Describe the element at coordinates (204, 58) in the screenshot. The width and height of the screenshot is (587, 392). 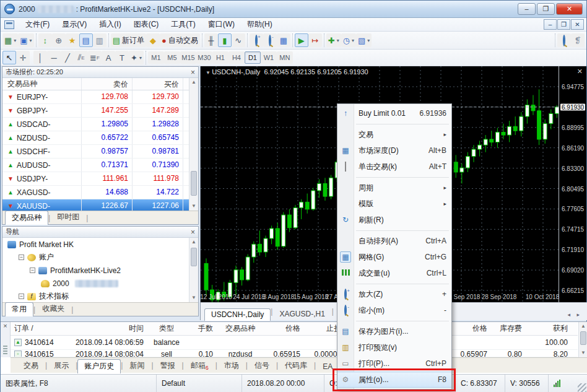
I see `timeframe-m30: M30` at that location.